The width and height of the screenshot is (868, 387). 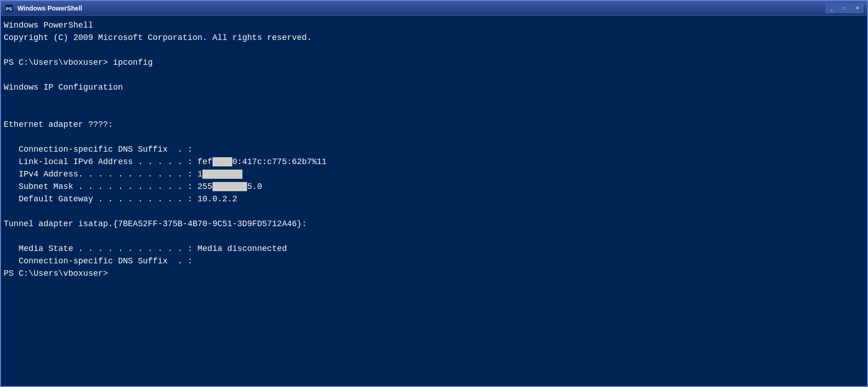 What do you see at coordinates (434, 187) in the screenshot?
I see `line-subnet: Subnet Mask . . . . . . . . . . . : 255.…` at bounding box center [434, 187].